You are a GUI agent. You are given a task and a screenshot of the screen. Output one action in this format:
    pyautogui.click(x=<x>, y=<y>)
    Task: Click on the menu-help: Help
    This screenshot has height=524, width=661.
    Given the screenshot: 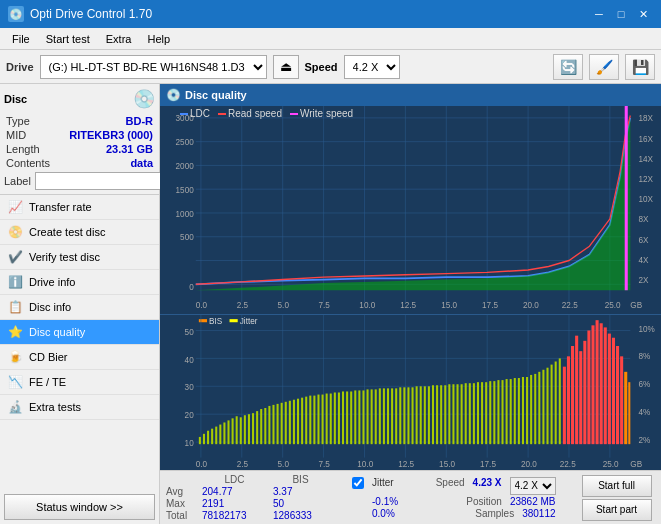 What is the action you would take?
    pyautogui.click(x=158, y=39)
    